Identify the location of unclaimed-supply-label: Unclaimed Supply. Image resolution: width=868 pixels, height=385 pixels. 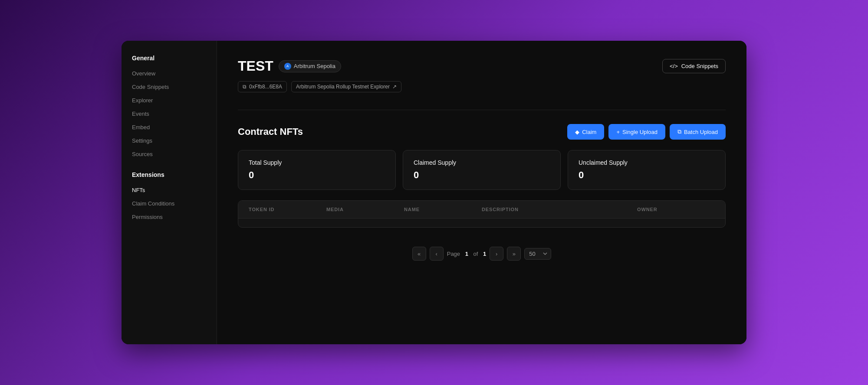
(647, 163).